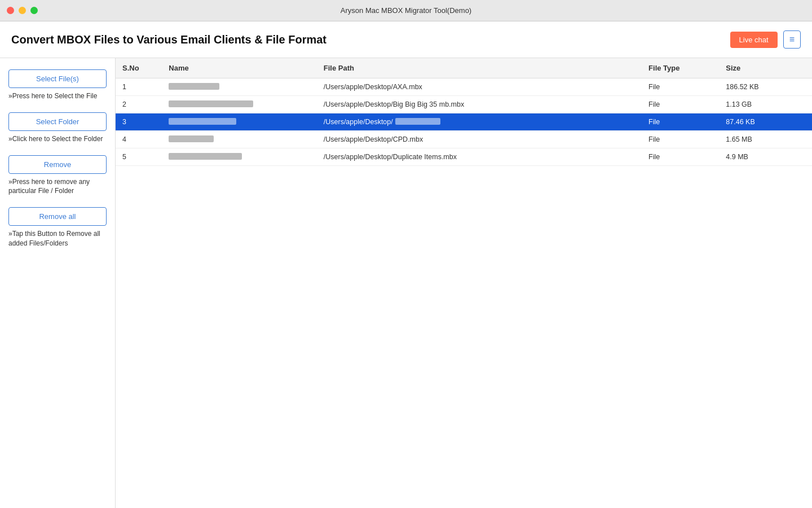 Image resolution: width=812 pixels, height=508 pixels. Describe the element at coordinates (23, 10) in the screenshot. I see `minimize-button` at that location.